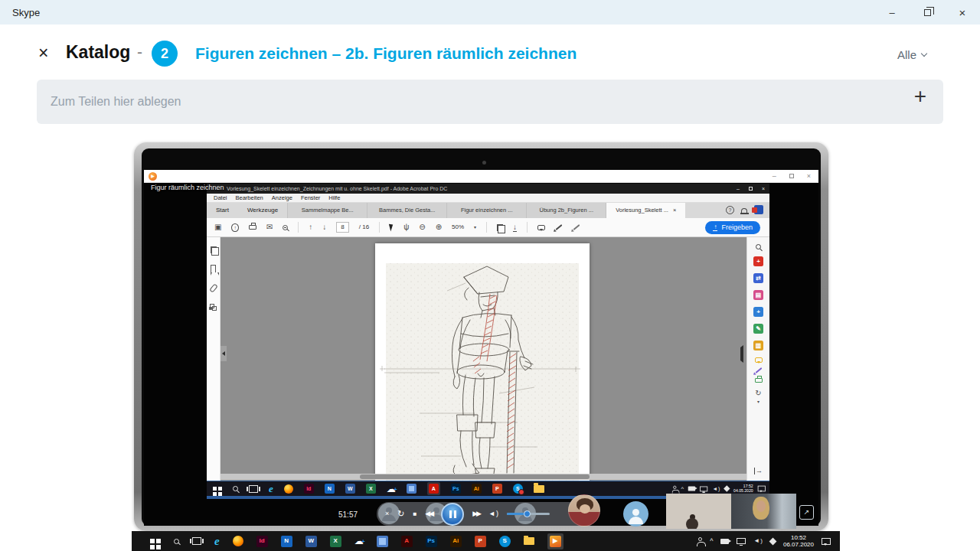 This screenshot has height=551, width=980. What do you see at coordinates (826, 542) in the screenshot?
I see `action-center-icon` at bounding box center [826, 542].